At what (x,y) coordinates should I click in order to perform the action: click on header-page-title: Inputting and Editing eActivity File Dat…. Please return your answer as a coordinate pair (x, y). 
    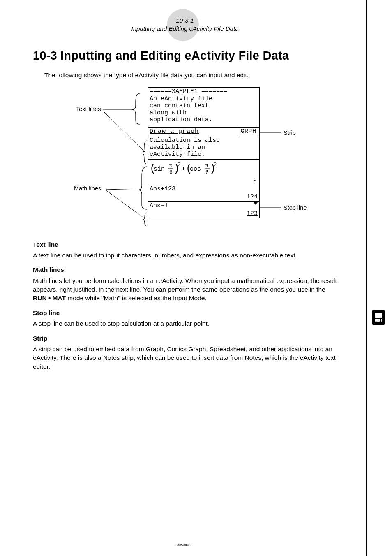
    Looking at the image, I should click on (185, 29).